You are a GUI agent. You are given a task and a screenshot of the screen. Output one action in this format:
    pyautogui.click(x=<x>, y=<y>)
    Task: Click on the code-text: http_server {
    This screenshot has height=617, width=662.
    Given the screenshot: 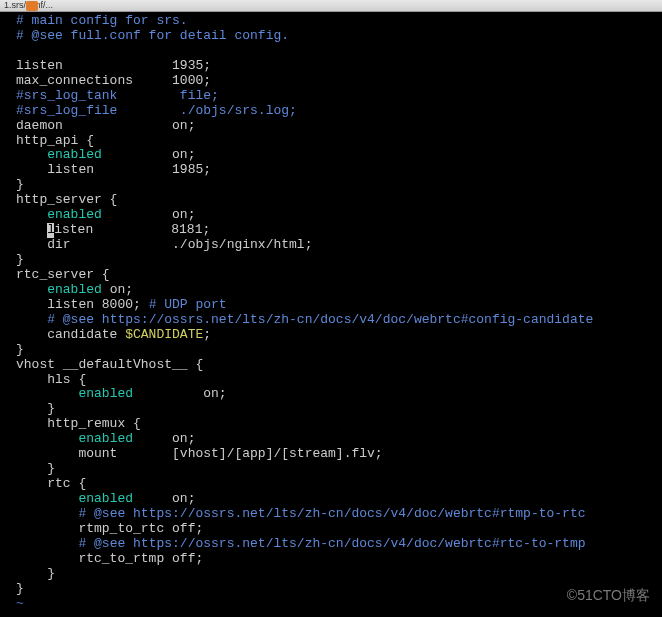 What is the action you would take?
    pyautogui.click(x=66, y=200)
    